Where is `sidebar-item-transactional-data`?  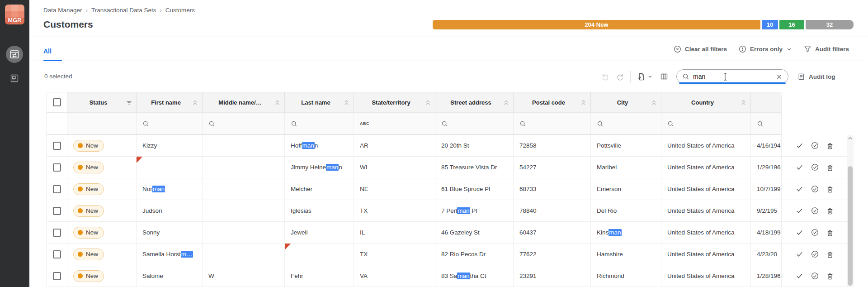
sidebar-item-transactional-data is located at coordinates (14, 54).